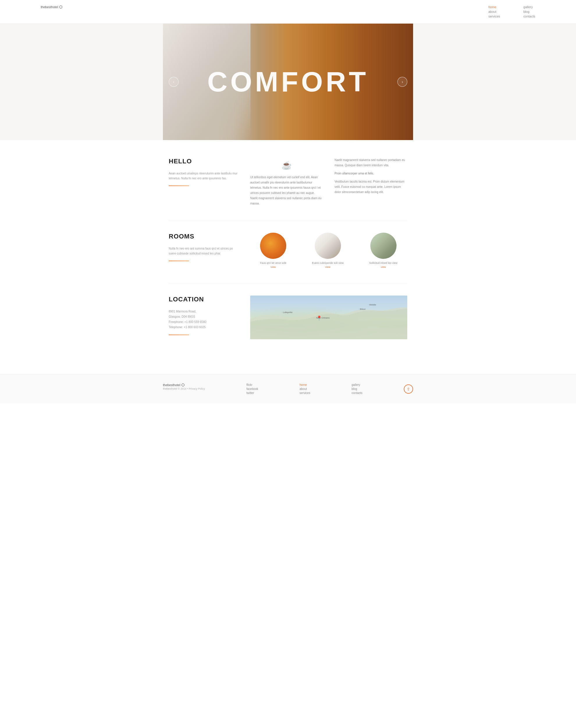  Describe the element at coordinates (187, 327) in the screenshot. I see `telephone: Telephone: +1 800 603 6025` at that location.